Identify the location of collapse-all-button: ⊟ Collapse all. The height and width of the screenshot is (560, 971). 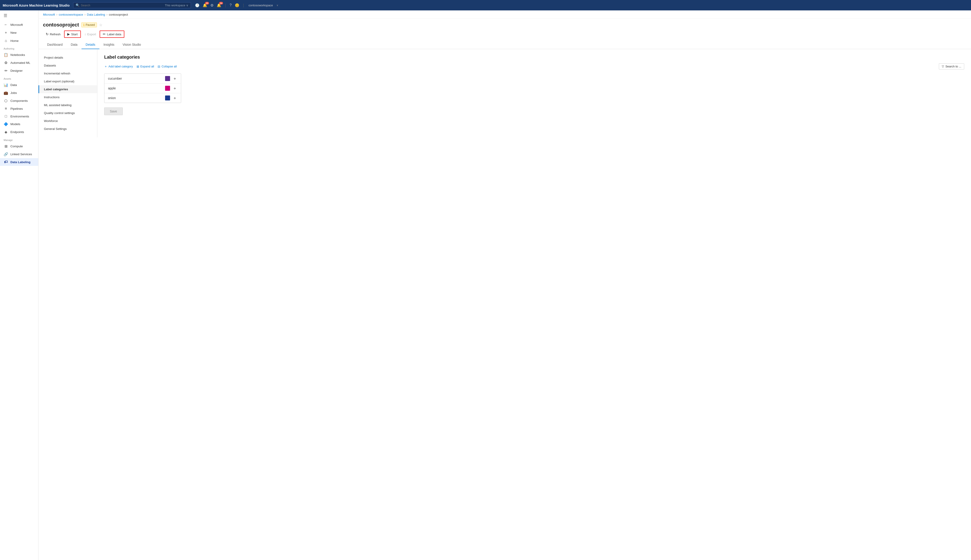
(167, 67).